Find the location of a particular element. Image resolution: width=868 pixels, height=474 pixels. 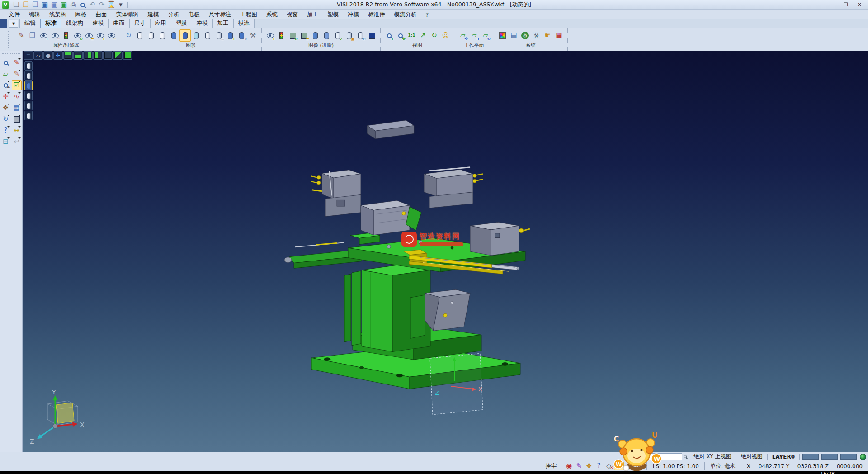

viewport-menu-icon: ≡ is located at coordinates (28, 55).